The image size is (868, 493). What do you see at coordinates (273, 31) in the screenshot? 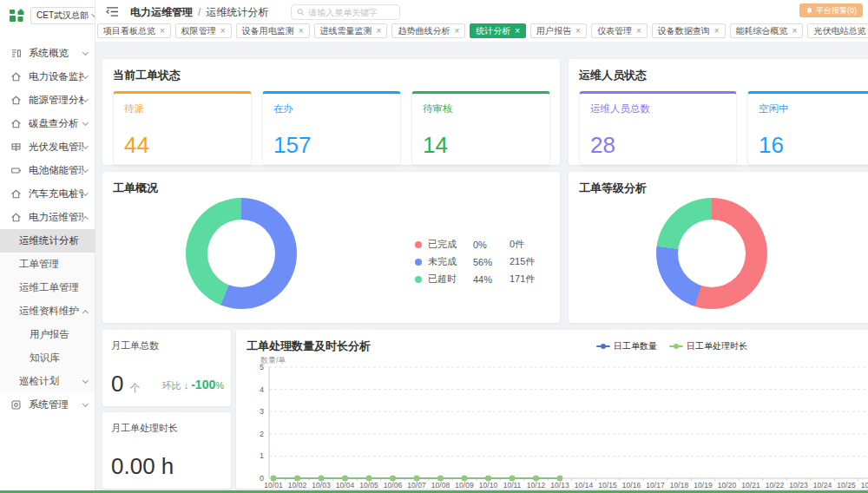
I see `tab-item: 设备用电监测×` at bounding box center [273, 31].